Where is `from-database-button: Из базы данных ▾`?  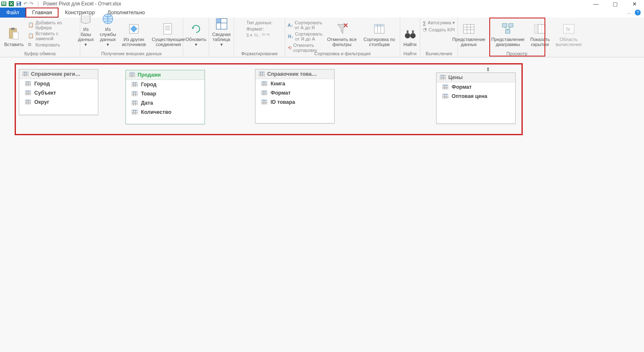
from-database-button: Из базы данных ▾ is located at coordinates (86, 33).